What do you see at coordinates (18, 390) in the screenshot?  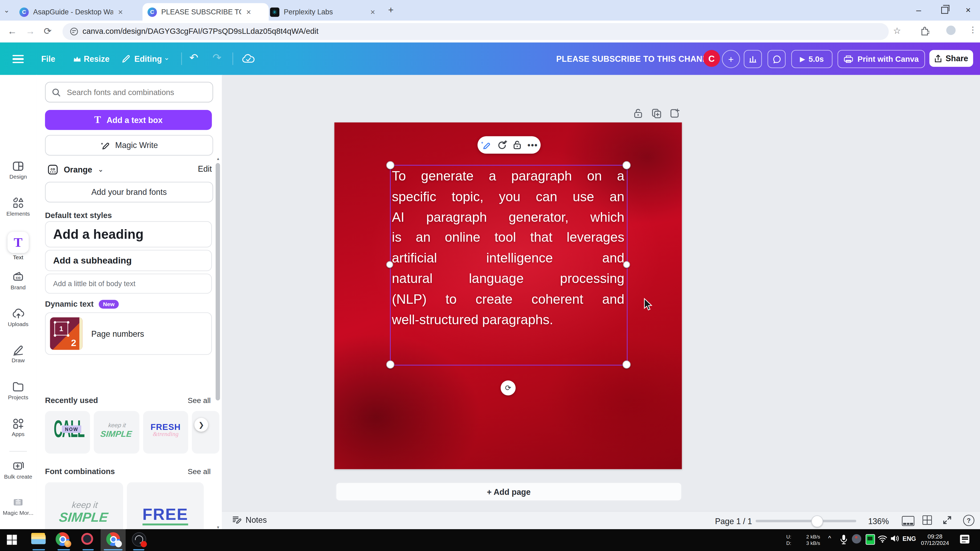 I see `sidebar-item-projects: Projects` at bounding box center [18, 390].